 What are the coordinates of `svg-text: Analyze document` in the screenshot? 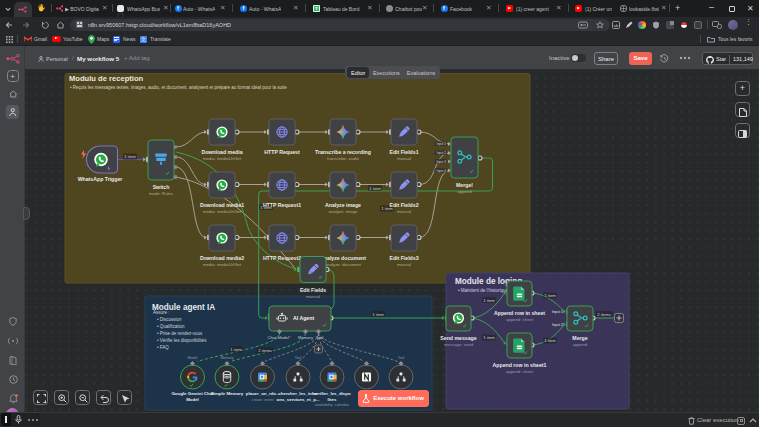 It's located at (343, 258).